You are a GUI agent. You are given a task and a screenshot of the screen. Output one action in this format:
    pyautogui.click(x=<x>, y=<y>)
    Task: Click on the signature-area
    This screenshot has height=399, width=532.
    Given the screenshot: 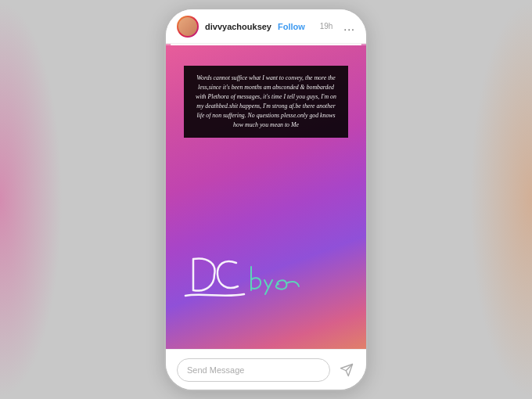 What is the action you would take?
    pyautogui.click(x=266, y=275)
    